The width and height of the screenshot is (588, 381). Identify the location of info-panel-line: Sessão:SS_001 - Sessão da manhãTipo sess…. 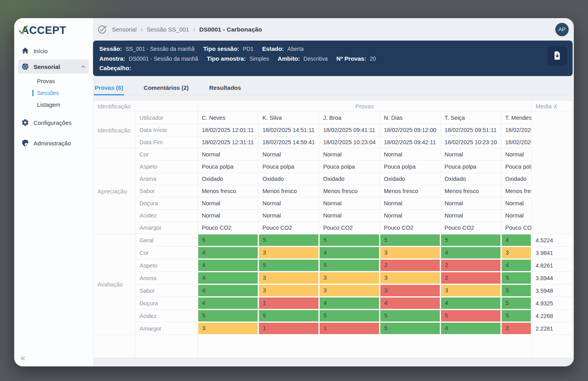
(333, 49).